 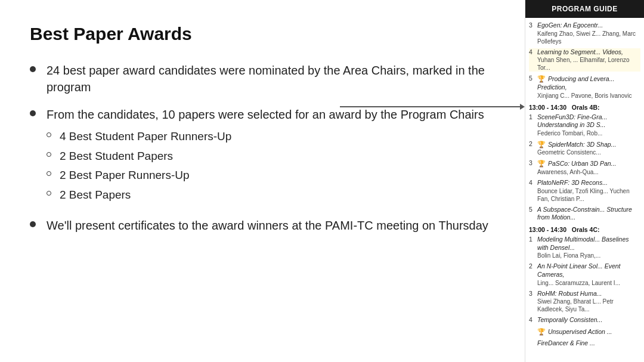 What do you see at coordinates (589, 243) in the screenshot?
I see `entry-title: Modeling Multimodal... Baselines with De…` at bounding box center [589, 243].